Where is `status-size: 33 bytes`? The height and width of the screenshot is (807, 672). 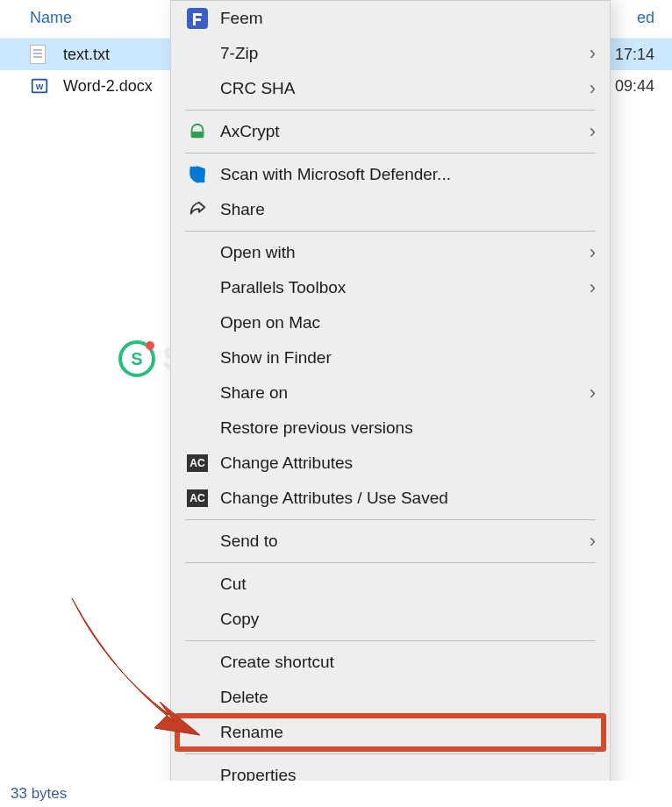 status-size: 33 bytes is located at coordinates (39, 794).